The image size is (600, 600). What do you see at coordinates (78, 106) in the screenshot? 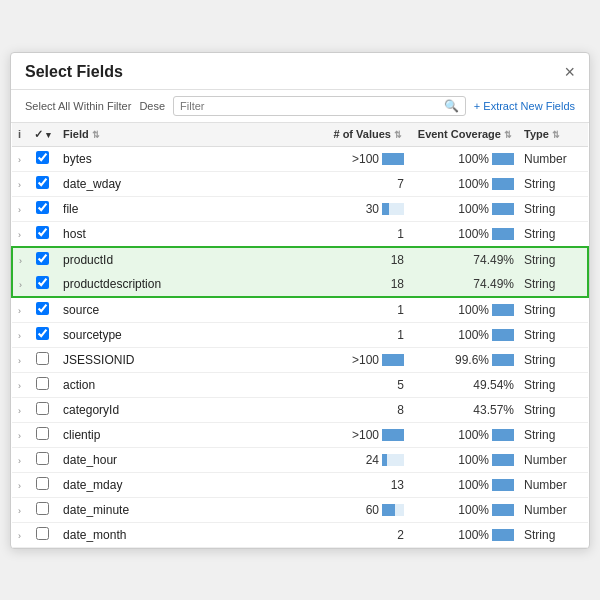
I see `select-all-link: Select All Within Filter` at bounding box center [78, 106].